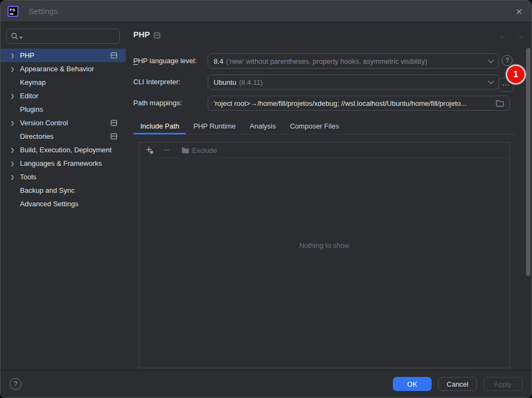 The height and width of the screenshot is (398, 532). I want to click on tab-label: Composer Files, so click(314, 126).